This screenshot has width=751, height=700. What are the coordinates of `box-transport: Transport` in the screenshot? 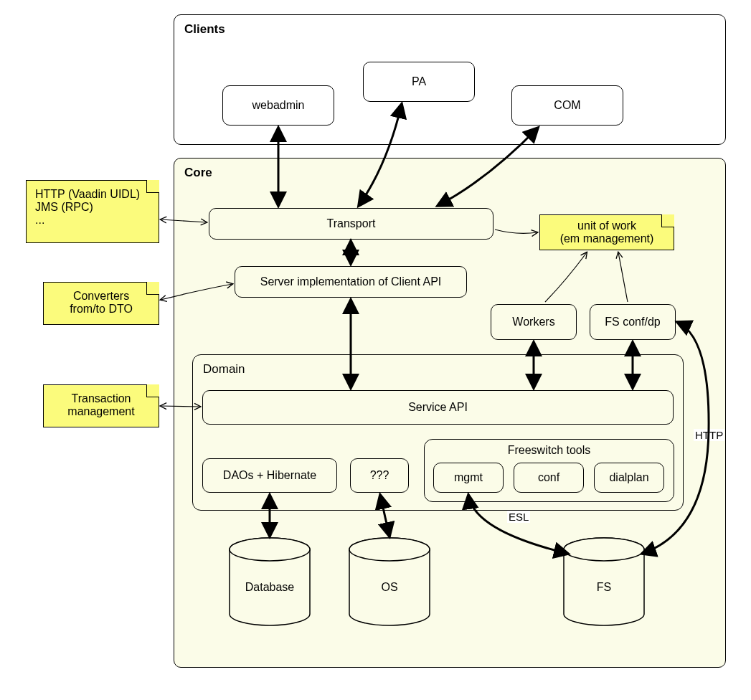 It's located at (351, 224).